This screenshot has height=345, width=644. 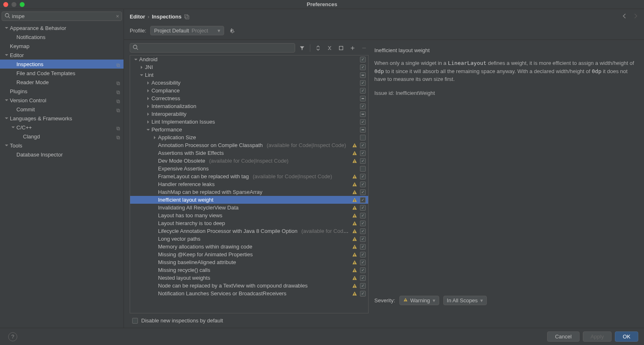 What do you see at coordinates (249, 168) in the screenshot?
I see `inspection-row: Expensive Assertions` at bounding box center [249, 168].